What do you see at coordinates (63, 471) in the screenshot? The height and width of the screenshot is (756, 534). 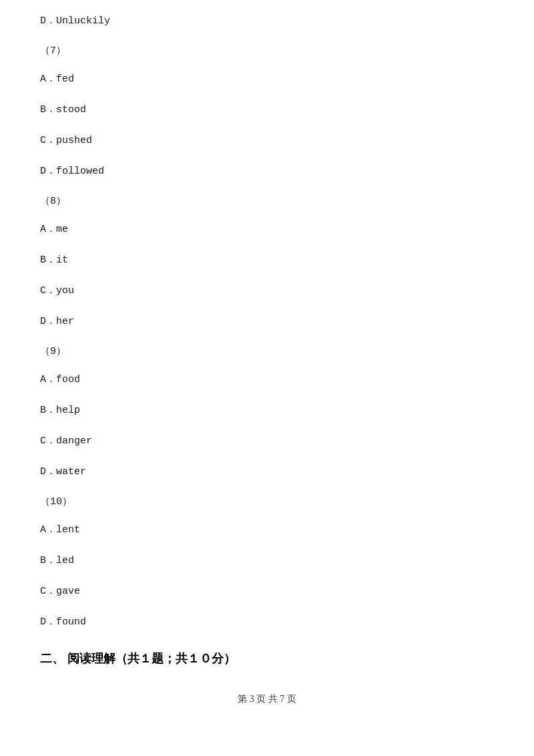 I see `q9-option-d-text: D．water` at bounding box center [63, 471].